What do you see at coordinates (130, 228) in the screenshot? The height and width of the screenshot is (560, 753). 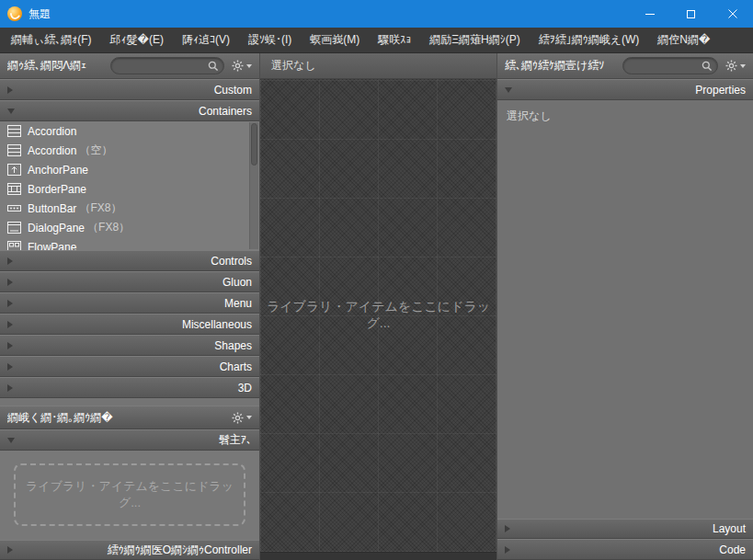 I see `library-item-dialogpane: DialogPane （FX8）` at bounding box center [130, 228].